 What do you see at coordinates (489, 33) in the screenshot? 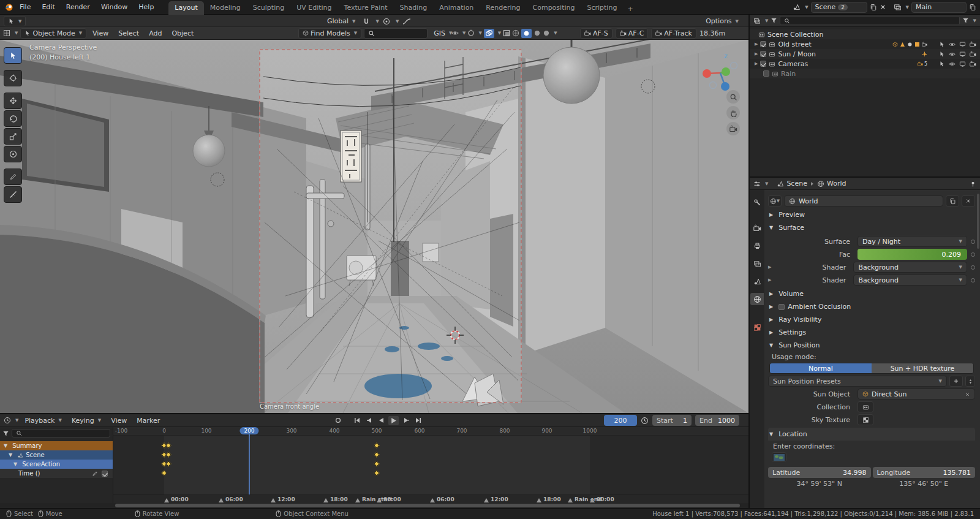
I see `overlays-toggle-button` at bounding box center [489, 33].